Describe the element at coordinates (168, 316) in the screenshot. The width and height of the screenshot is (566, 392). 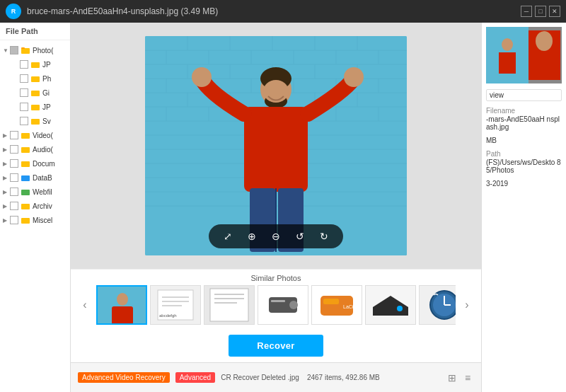
I see `svg-text: abcdefgh` at that location.